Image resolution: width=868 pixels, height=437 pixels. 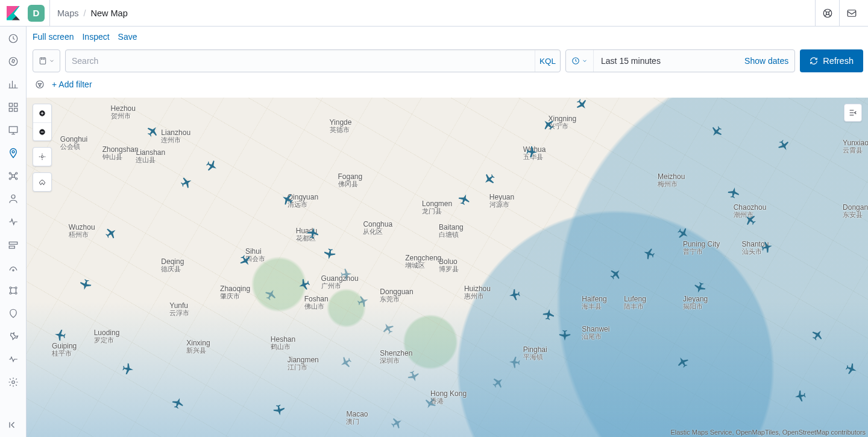 I want to click on map-place-label: Gonghui公会镇, so click(x=74, y=142).